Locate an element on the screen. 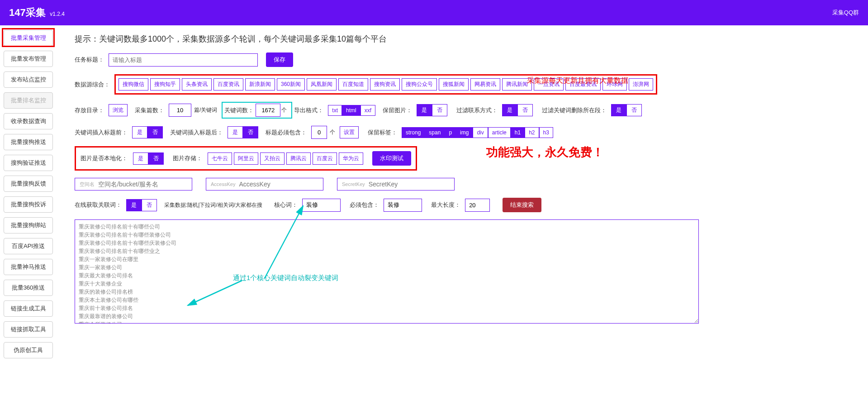 The width and height of the screenshot is (868, 419). provider-4: 百度云 is located at coordinates (325, 158).